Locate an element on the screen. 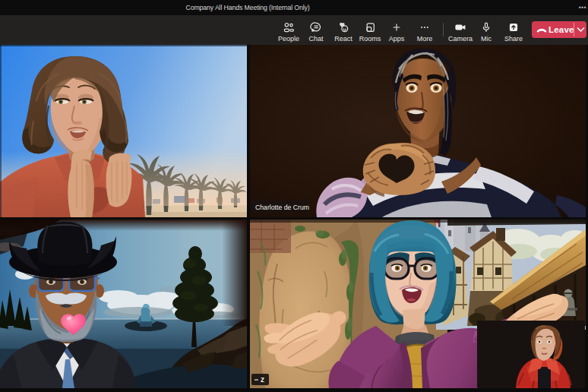  svg-text: z is located at coordinates (263, 380).